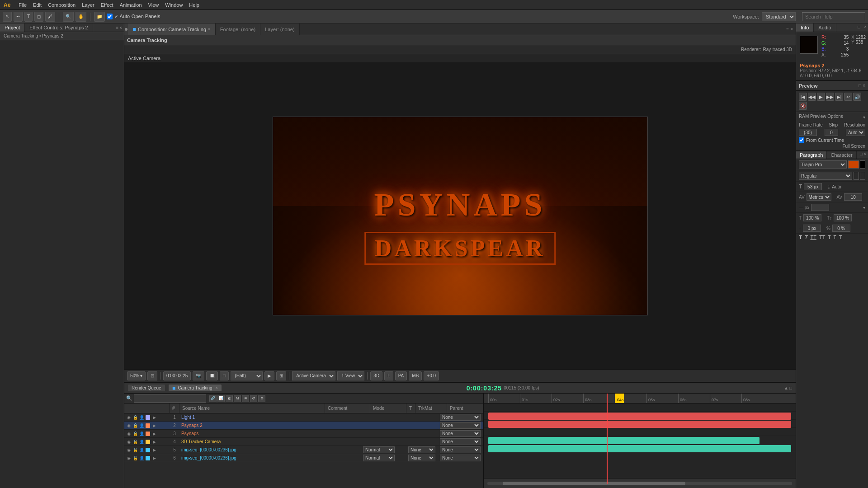  I want to click on btn-first-frame: |◀, so click(803, 97).